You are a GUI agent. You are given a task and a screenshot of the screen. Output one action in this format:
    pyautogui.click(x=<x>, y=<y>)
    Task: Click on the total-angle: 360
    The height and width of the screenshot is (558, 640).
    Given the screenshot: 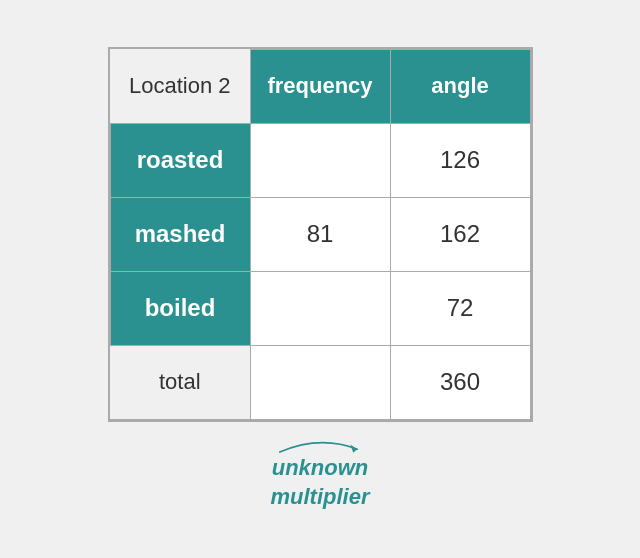 What is the action you would take?
    pyautogui.click(x=460, y=382)
    